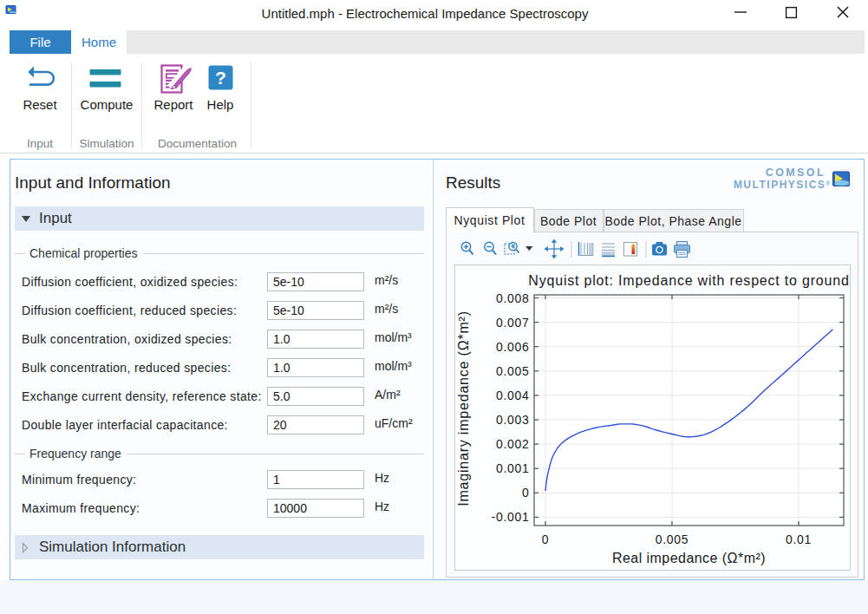 The image size is (868, 614). Describe the element at coordinates (689, 558) in the screenshot. I see `svg-text: Real impedance (Ω*m²)` at that location.